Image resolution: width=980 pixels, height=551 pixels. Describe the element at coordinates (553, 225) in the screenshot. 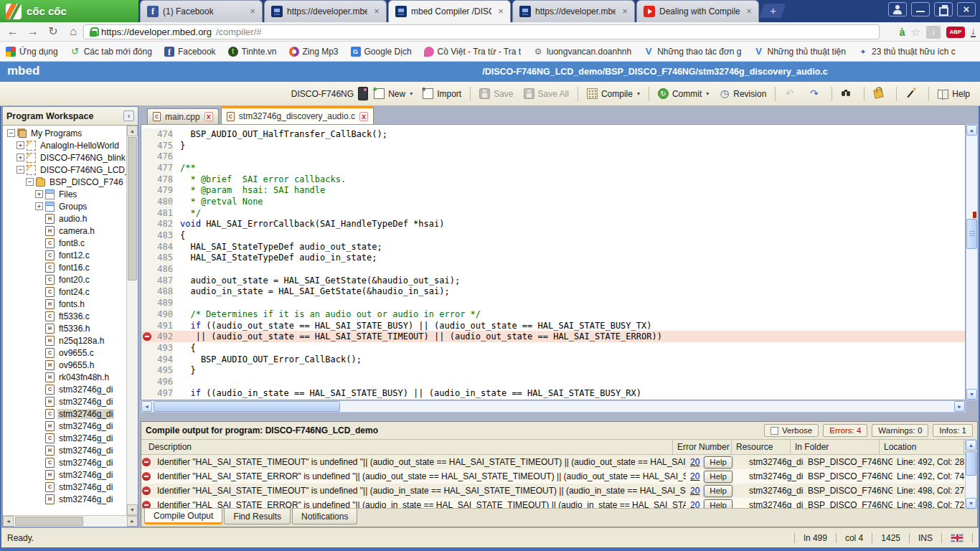

I see `code-line: 482 void HAL_SAI_ErrorCallback(SAI_Handl…` at that location.